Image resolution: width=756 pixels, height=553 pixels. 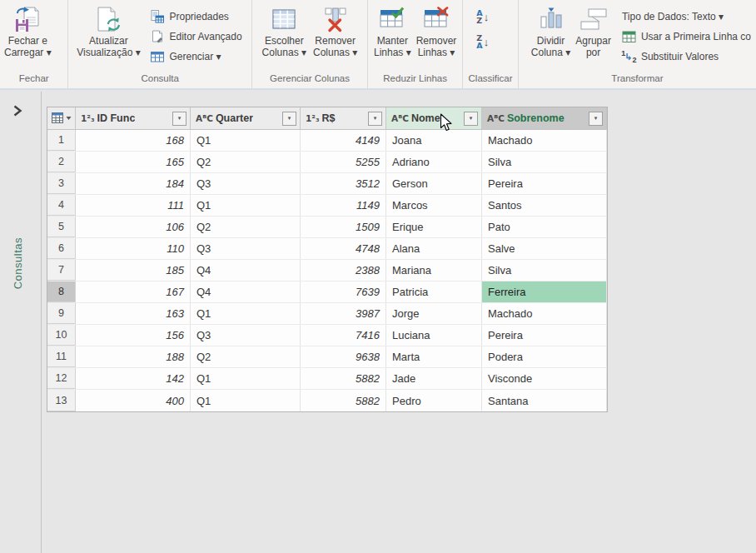 What do you see at coordinates (133, 227) in the screenshot?
I see `cell: 106` at bounding box center [133, 227].